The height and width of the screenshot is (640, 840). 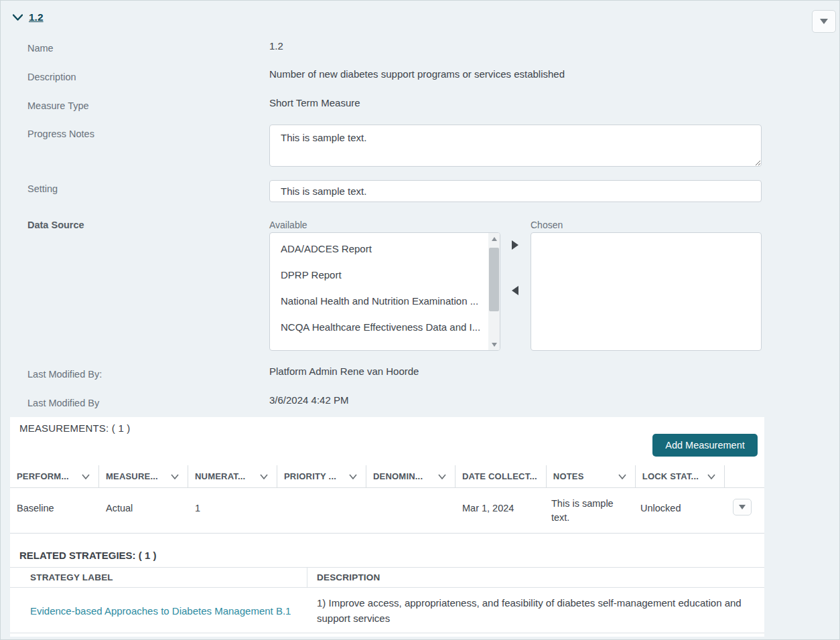 What do you see at coordinates (494, 344) in the screenshot?
I see `scroll-down-button` at bounding box center [494, 344].